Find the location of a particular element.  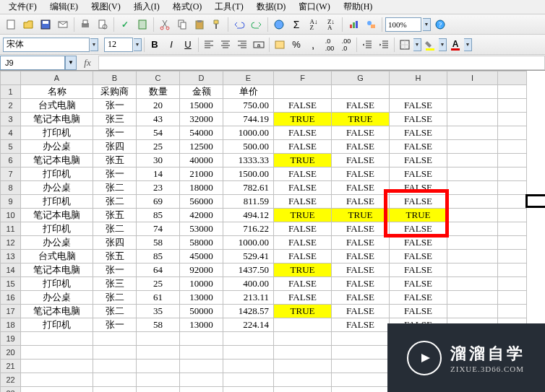

fill-color-dropdown-icon: ▼ is located at coordinates (442, 45).